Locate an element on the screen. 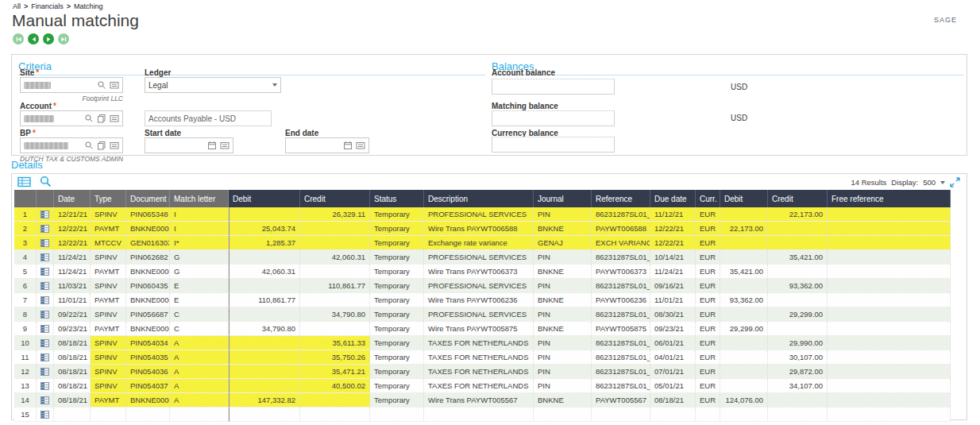  cell-ref: 86231287SL01_9 is located at coordinates (621, 257).